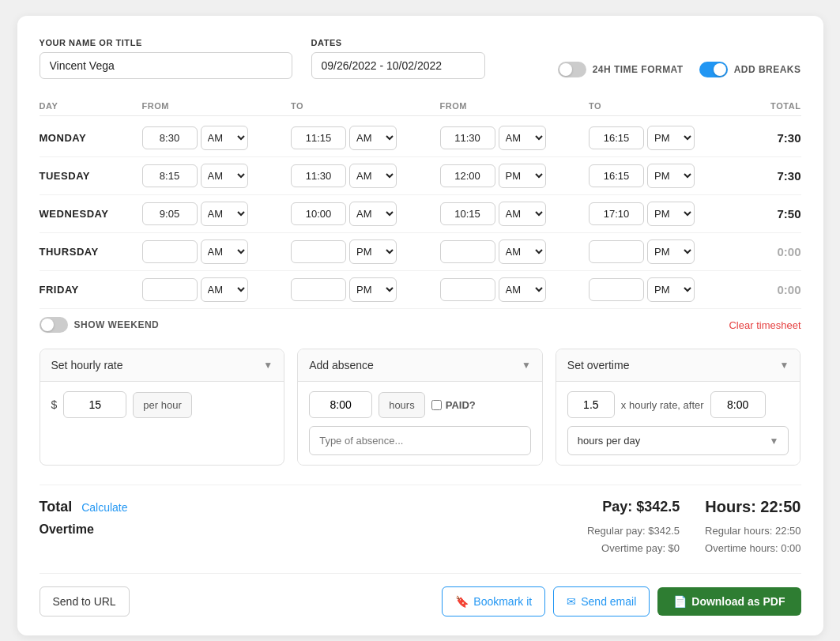 This screenshot has height=641, width=840. What do you see at coordinates (638, 70) in the screenshot?
I see `24h-toggle-label: 24H TIME FORMAT` at bounding box center [638, 70].